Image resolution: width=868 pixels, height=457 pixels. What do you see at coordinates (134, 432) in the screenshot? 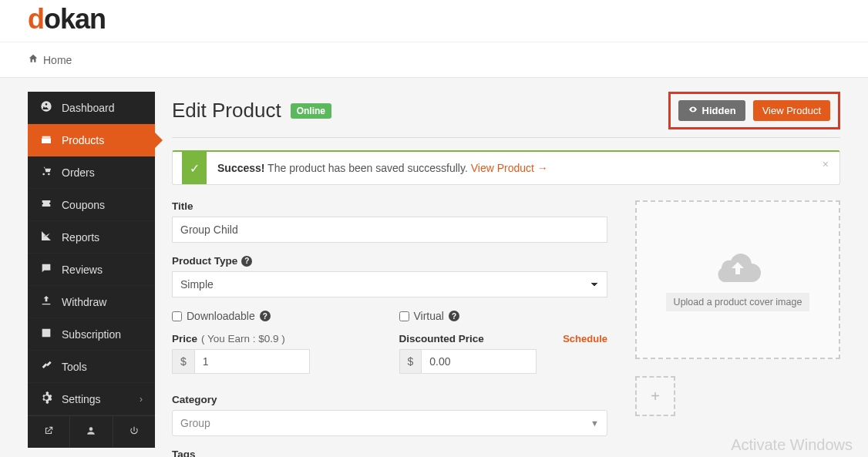
I see `power-button` at bounding box center [134, 432].